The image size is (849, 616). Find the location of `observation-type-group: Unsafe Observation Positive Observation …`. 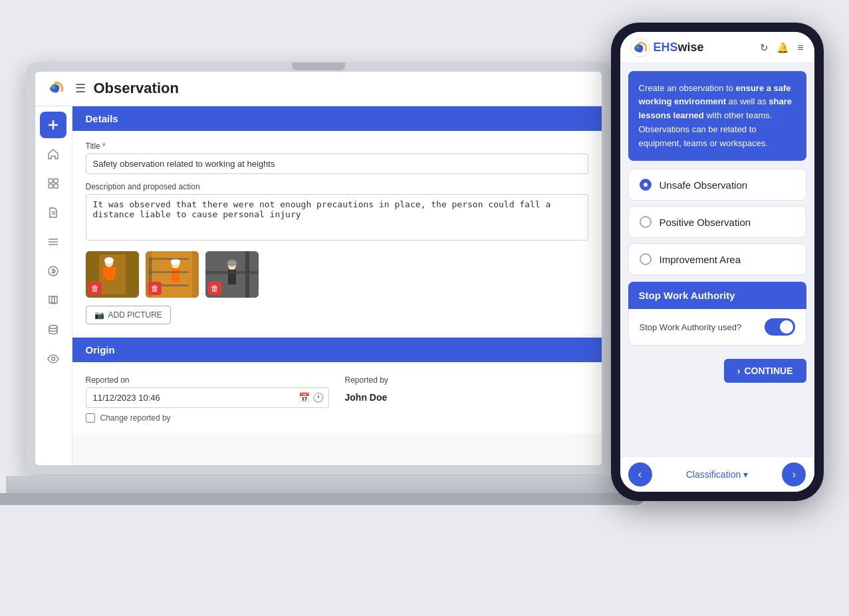

observation-type-group: Unsafe Observation Positive Observation … is located at coordinates (717, 222).